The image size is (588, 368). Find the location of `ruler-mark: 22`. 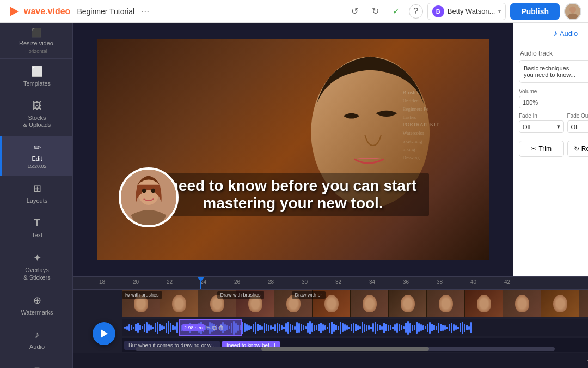

ruler-mark: 22 is located at coordinates (170, 282).